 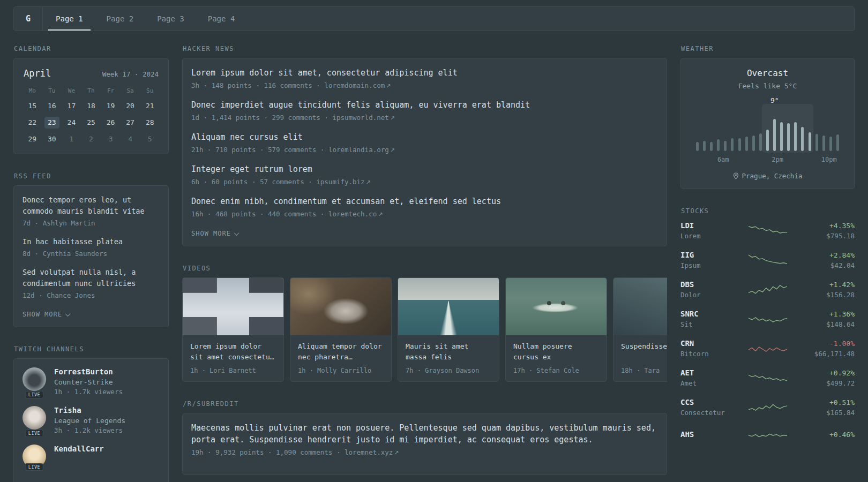 I want to click on calendar-day-next-month: 2, so click(x=91, y=139).